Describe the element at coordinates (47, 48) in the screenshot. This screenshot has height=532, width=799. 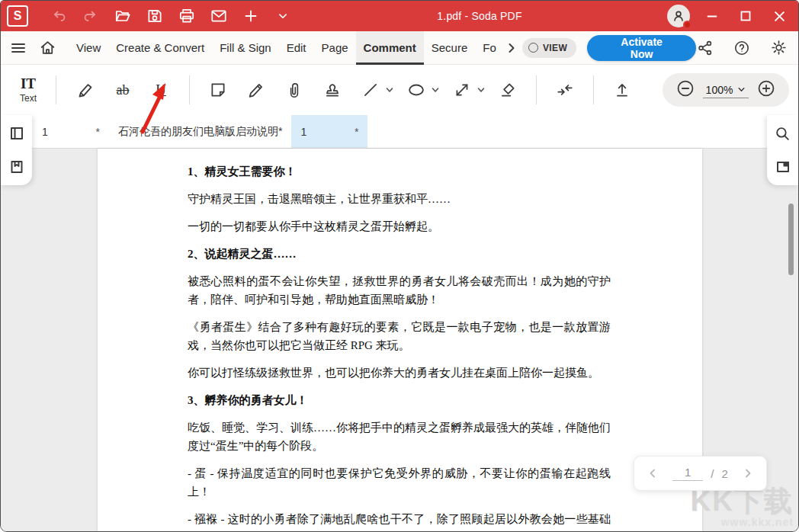
I see `home-icon` at that location.